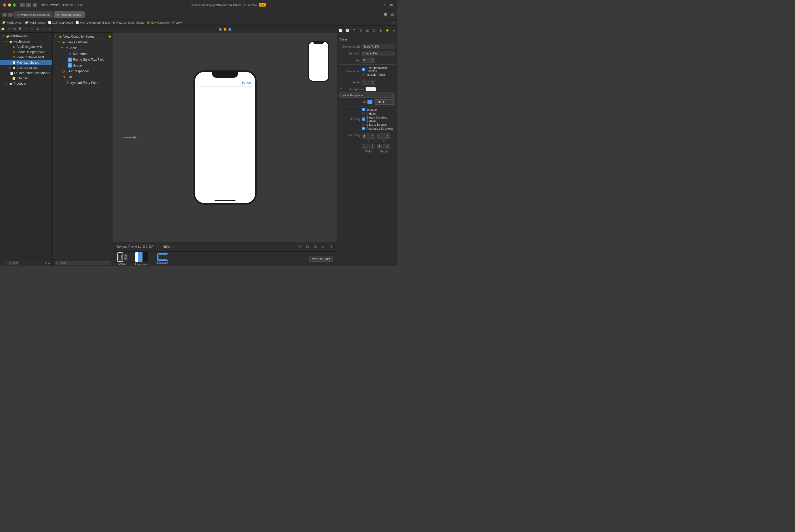  I want to click on clears-graphics-checkbox: ✓, so click(364, 119).